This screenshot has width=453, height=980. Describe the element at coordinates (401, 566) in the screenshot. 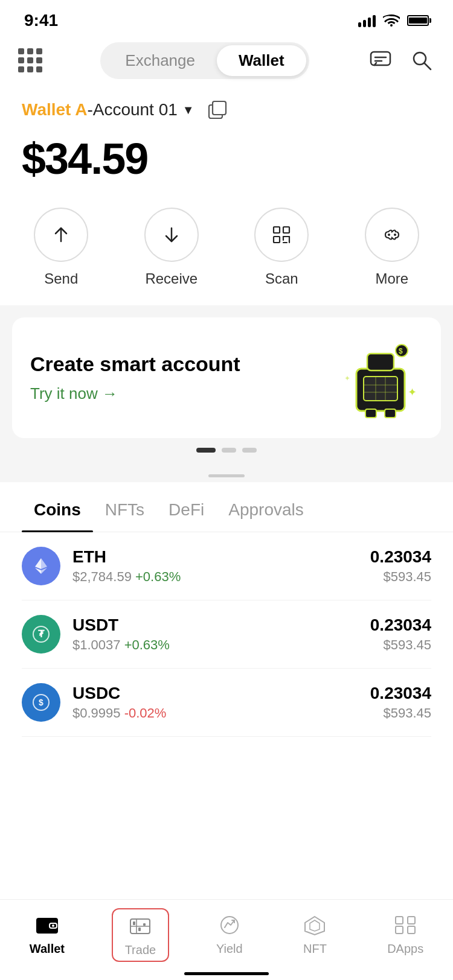

I see `eth-amounts: 0.23034 $593.45` at that location.